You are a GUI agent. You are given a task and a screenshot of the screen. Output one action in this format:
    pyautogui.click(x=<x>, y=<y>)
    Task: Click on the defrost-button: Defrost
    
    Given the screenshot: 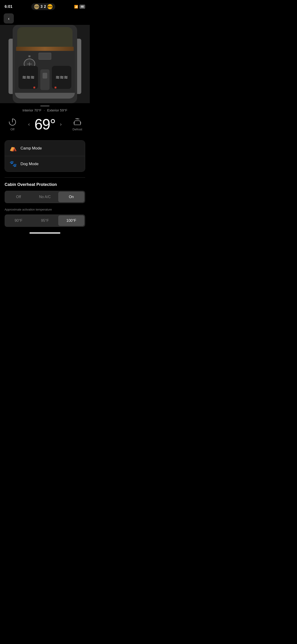 What is the action you would take?
    pyautogui.click(x=78, y=124)
    